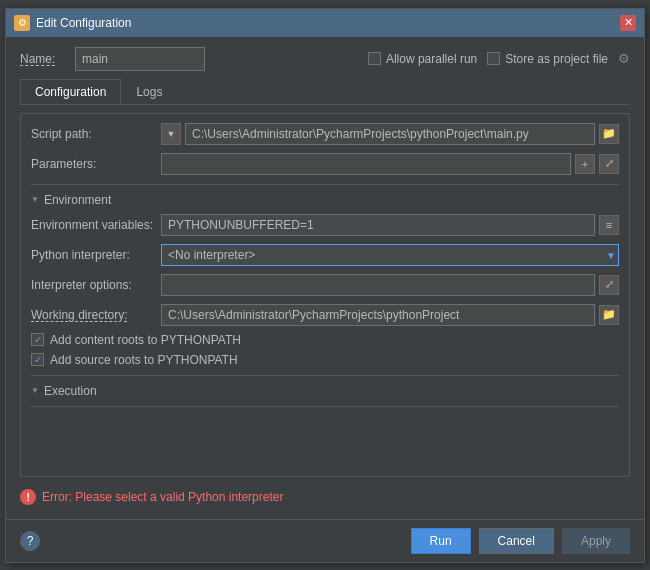  What do you see at coordinates (96, 134) in the screenshot?
I see `script-path-label: Script path:` at bounding box center [96, 134].